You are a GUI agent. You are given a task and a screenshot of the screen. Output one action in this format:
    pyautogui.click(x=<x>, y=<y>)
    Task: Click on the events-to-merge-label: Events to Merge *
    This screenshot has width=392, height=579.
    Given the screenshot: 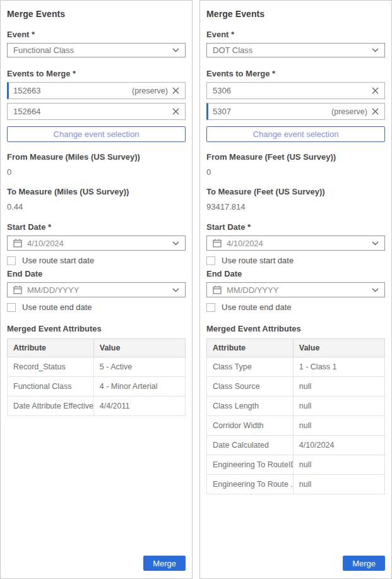 What is the action you would take?
    pyautogui.click(x=295, y=73)
    